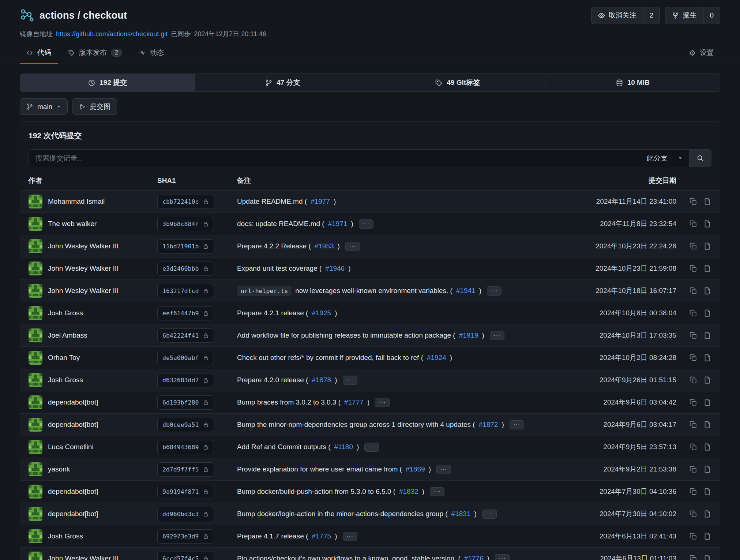 This screenshot has width=740, height=560. Describe the element at coordinates (186, 425) in the screenshot. I see `commit-sha-badge: db0cee9a51` at that location.